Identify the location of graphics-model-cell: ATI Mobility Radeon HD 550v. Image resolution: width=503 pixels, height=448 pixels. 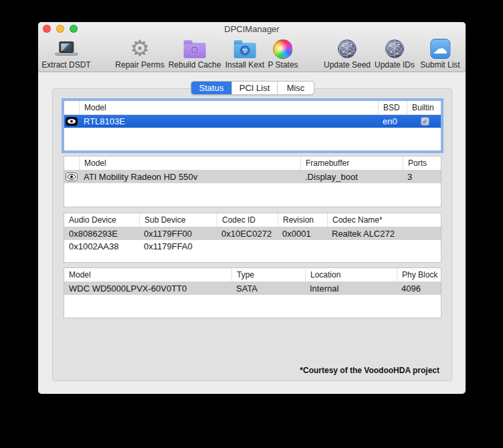
(190, 177).